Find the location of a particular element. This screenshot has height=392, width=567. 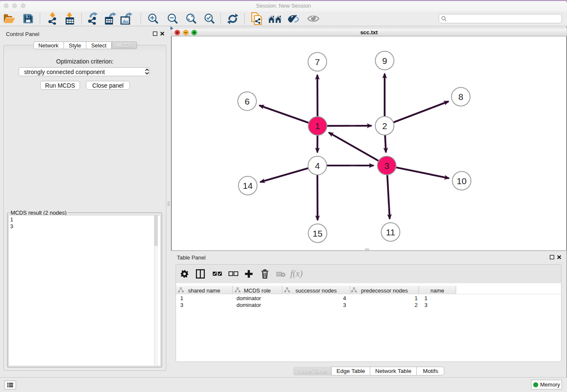

svg-text: 10 is located at coordinates (461, 181).